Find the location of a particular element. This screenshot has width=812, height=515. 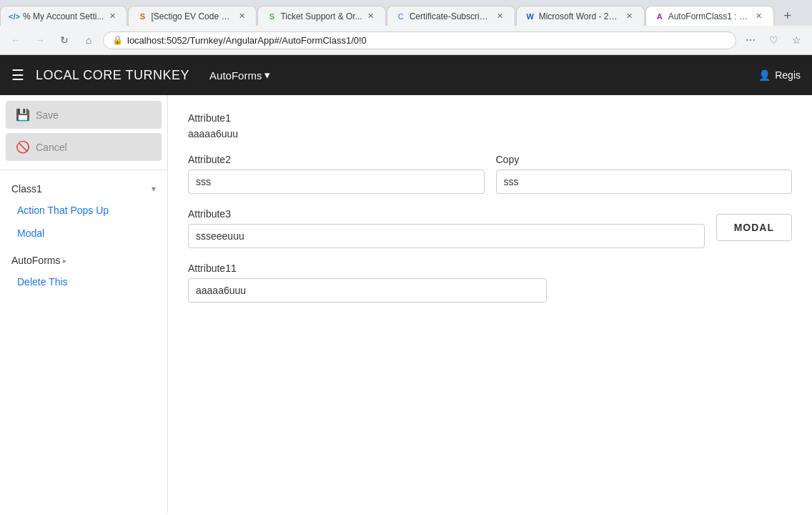

attribute3-label: Attribute3 is located at coordinates (446, 214).